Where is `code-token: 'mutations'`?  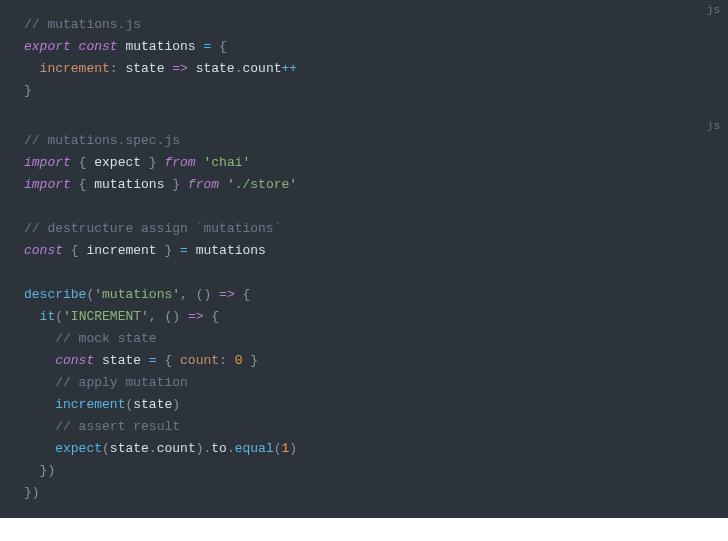 code-token: 'mutations' is located at coordinates (137, 294).